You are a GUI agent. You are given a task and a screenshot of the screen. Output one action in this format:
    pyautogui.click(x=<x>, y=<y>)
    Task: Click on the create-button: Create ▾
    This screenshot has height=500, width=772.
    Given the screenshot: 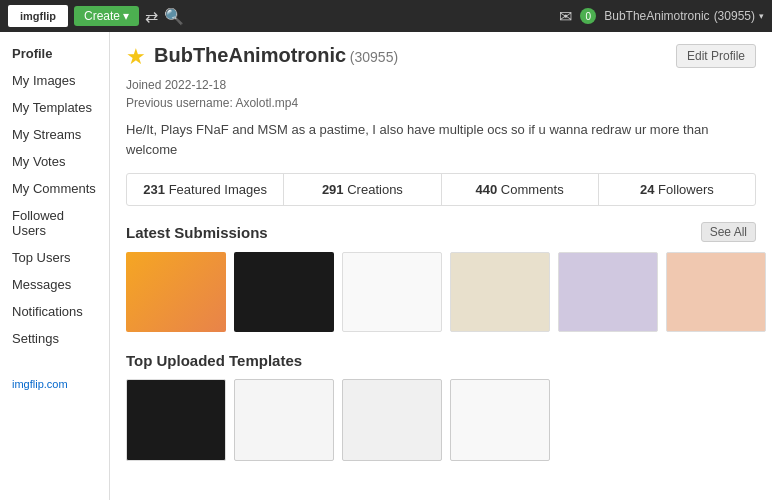 What is the action you would take?
    pyautogui.click(x=106, y=16)
    